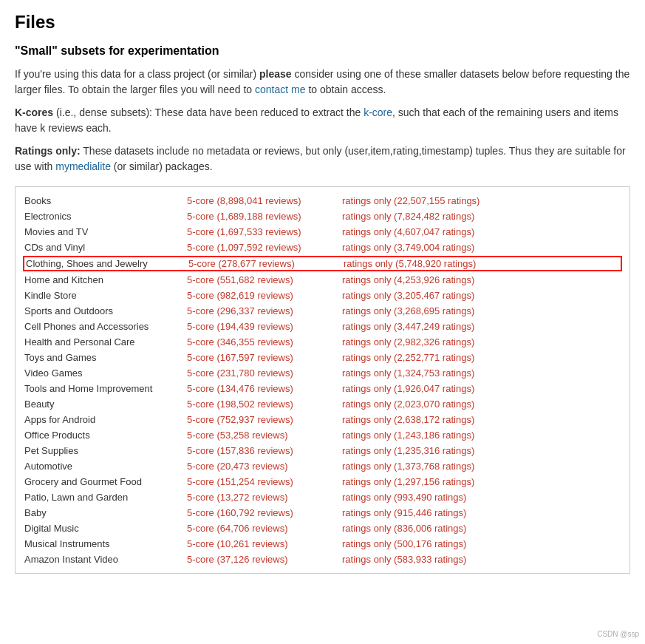  I want to click on table-row: Office Products5-core (53,258 reviews)ra…, so click(322, 435).